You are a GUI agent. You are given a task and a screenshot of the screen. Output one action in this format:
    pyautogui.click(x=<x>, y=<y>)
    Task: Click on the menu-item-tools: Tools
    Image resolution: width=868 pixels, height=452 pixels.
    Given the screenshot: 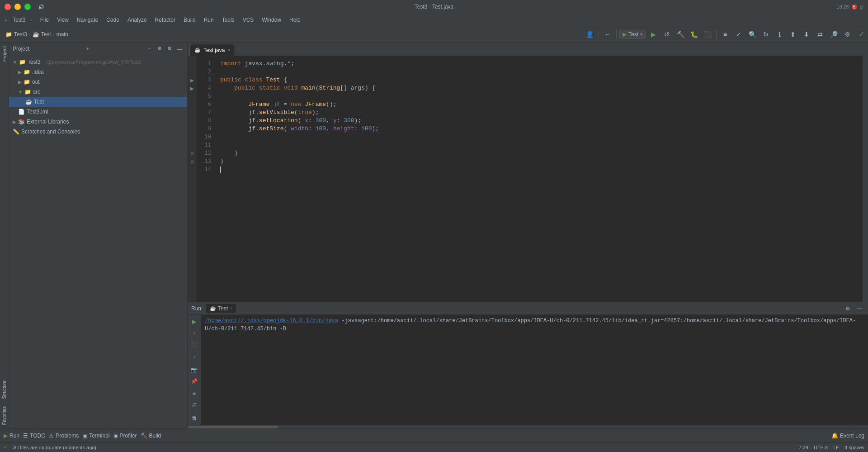 What is the action you would take?
    pyautogui.click(x=228, y=20)
    